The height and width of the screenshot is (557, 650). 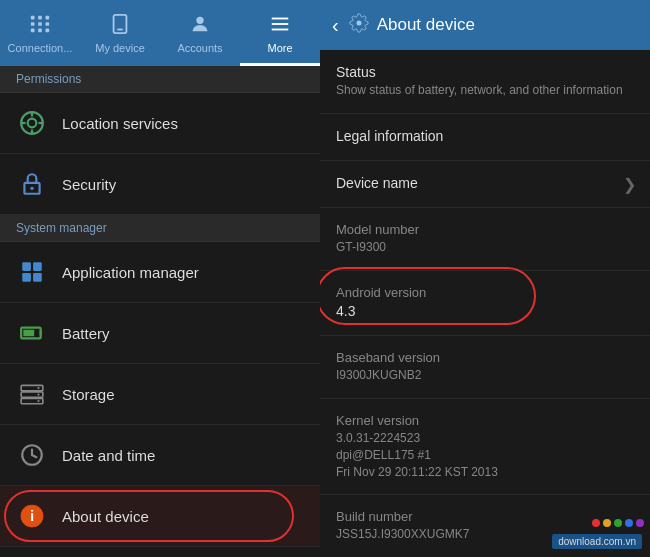 What do you see at coordinates (485, 455) in the screenshot?
I see `kernel-sub: 3.0.31-2224523 dpi@DELL175 #1 Fri Nov 29…` at bounding box center [485, 455].